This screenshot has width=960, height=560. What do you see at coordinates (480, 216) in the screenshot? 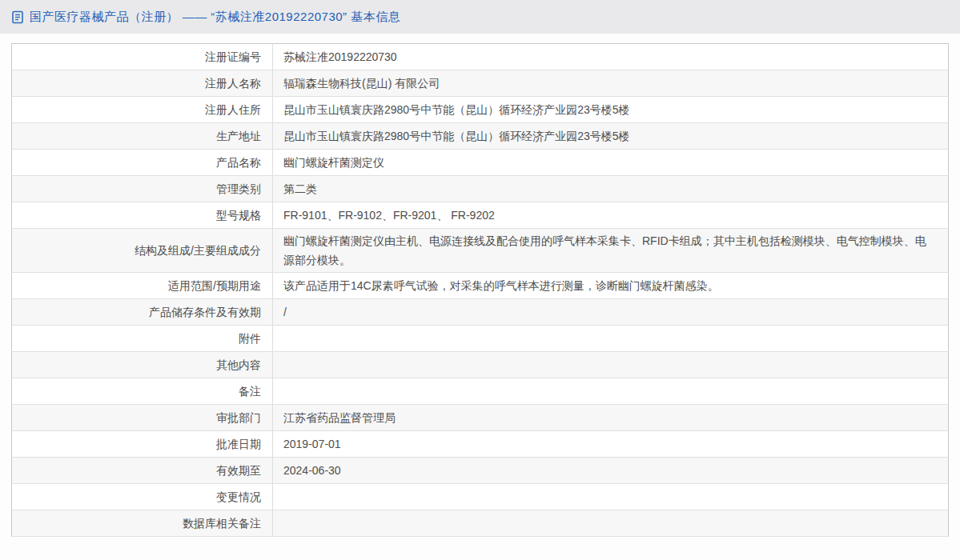
I see `table-row: 型号规格 FR-9101、FR-9102、FR-9201、 FR-9202` at bounding box center [480, 216].